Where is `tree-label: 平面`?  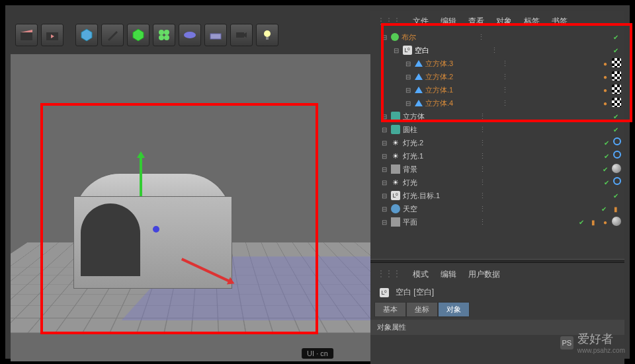
tree-label: 平面 is located at coordinates (439, 222).